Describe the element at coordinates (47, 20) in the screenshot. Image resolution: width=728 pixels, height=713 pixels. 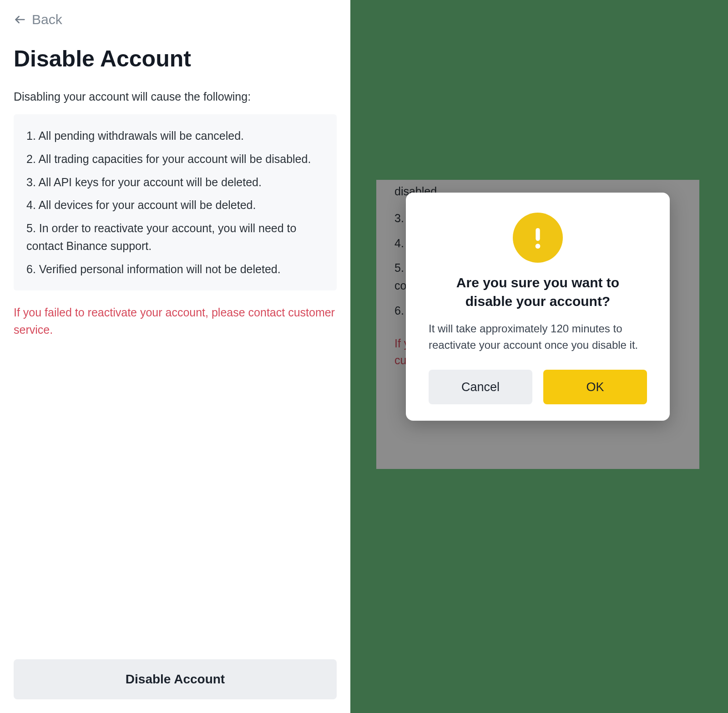
I see `back-label: Back` at that location.